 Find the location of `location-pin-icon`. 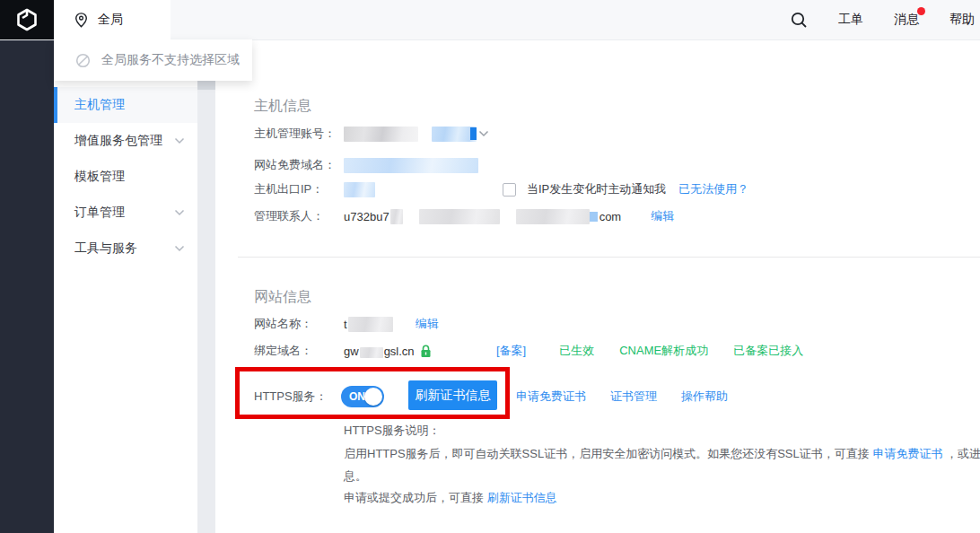

location-pin-icon is located at coordinates (81, 20).